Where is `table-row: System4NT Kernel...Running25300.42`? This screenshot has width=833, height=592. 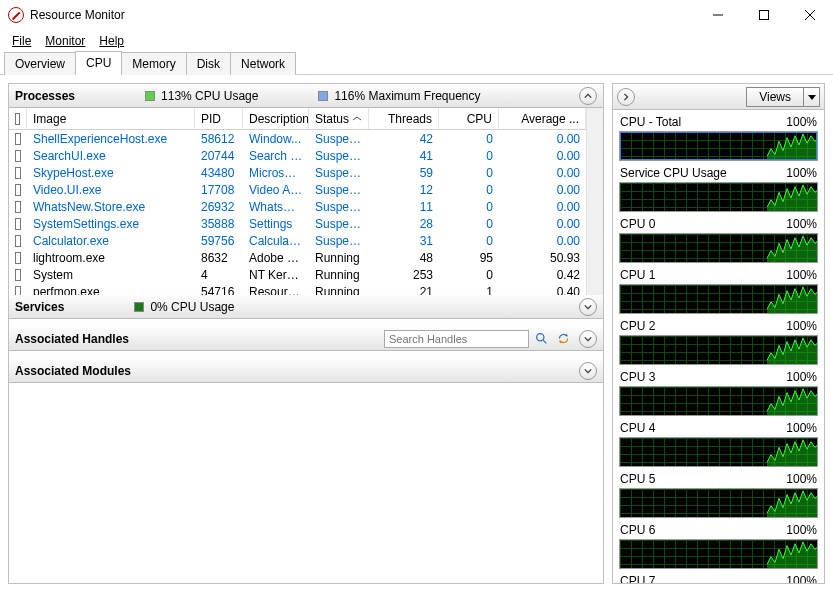 table-row: System4NT Kernel...Running25300.42 is located at coordinates (298, 274).